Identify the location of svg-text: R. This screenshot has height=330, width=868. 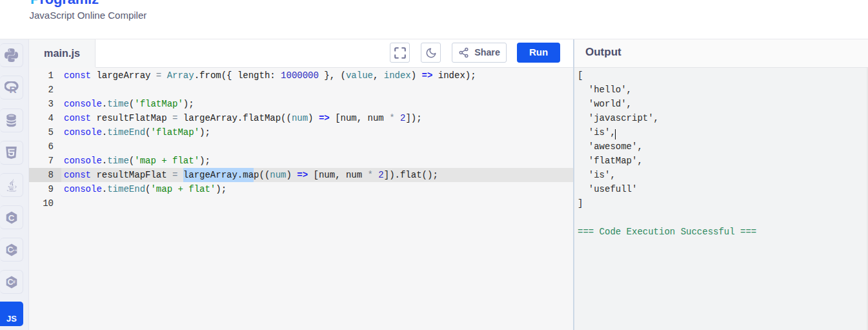
(13, 89).